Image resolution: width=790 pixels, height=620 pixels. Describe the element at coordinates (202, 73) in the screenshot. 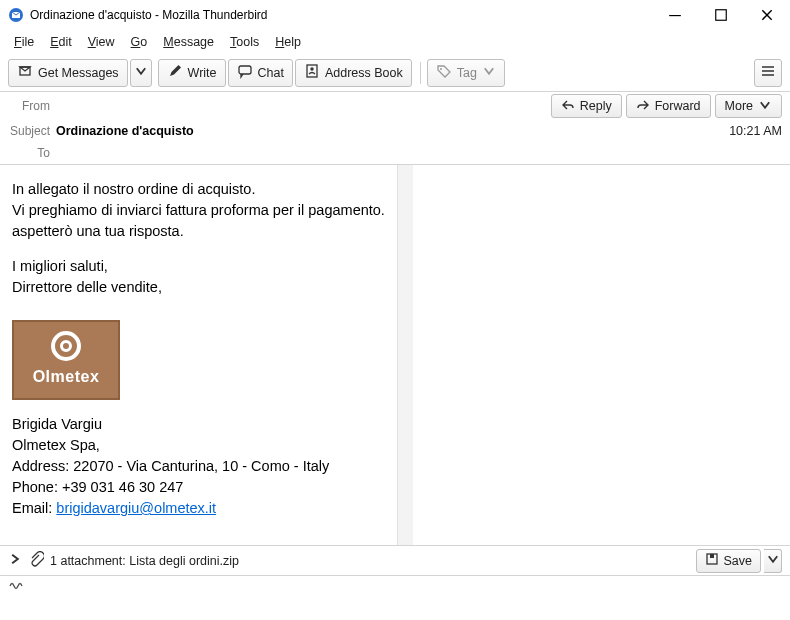

I see `write-label: Write` at that location.